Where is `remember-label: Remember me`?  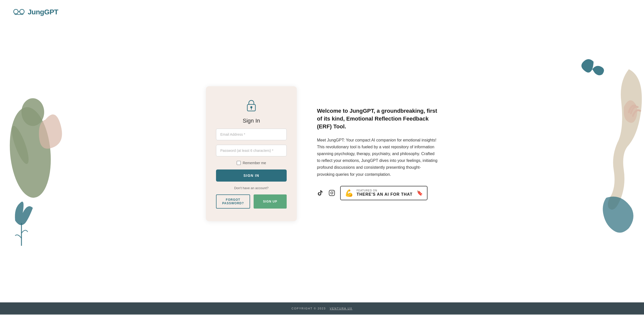
remember-label: Remember me is located at coordinates (254, 163).